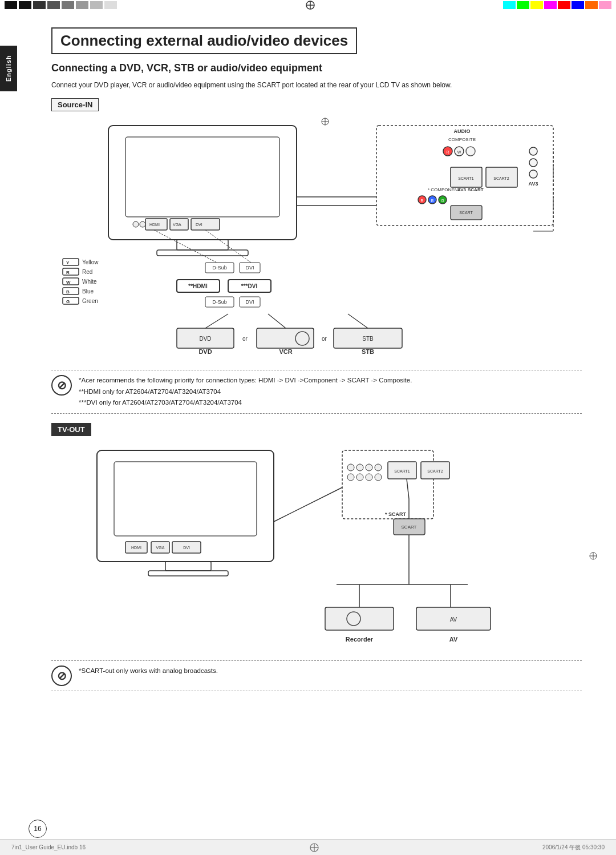 The image size is (616, 855). I want to click on note1-line1: *Acer recommends the following priority …, so click(245, 381).